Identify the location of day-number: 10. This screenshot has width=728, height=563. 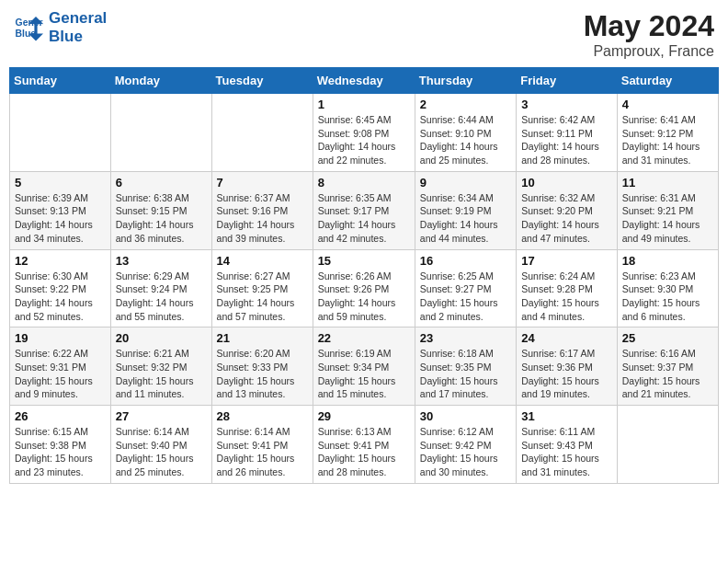
(566, 182).